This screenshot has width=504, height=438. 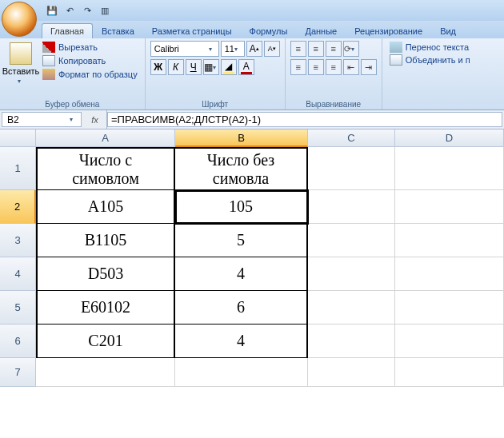 What do you see at coordinates (95, 120) in the screenshot?
I see `fx-button: fx` at bounding box center [95, 120].